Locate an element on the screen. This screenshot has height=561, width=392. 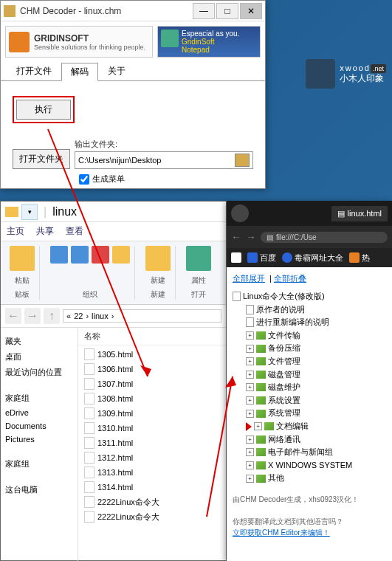
browser-back: ← is located at coordinates (236, 237).